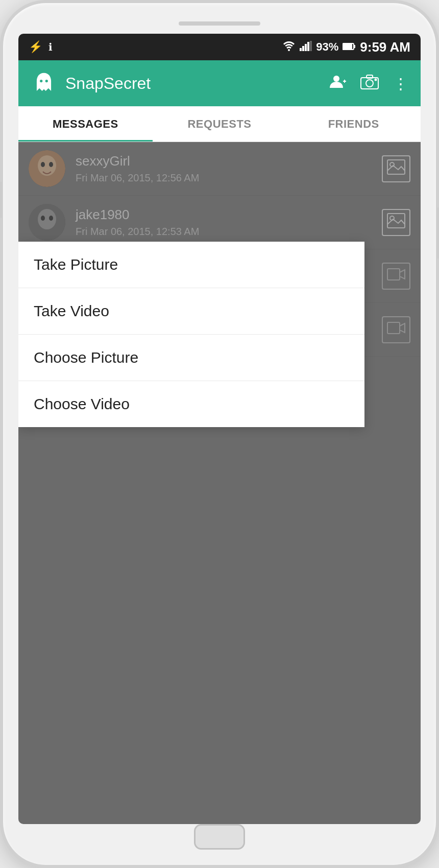 The width and height of the screenshot is (439, 868). Describe the element at coordinates (306, 47) in the screenshot. I see `signal-icon` at that location.